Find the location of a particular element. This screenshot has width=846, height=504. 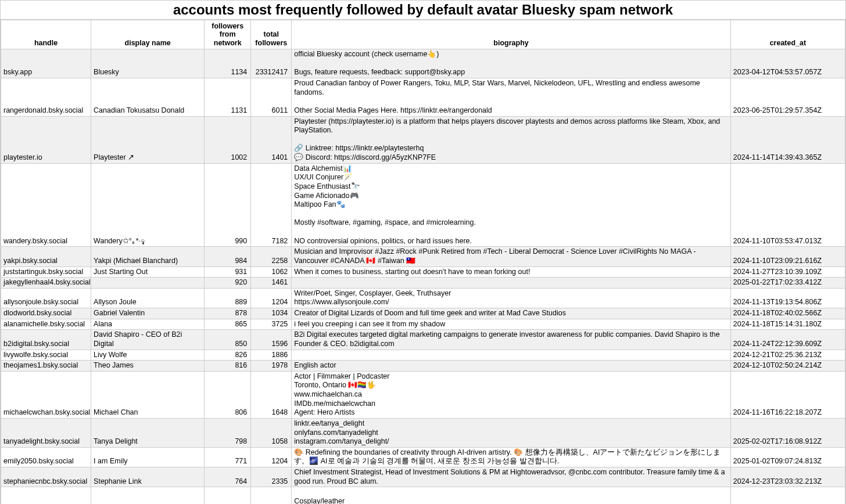

table-row: bsky.appBluesky113423312417official Blue… is located at coordinates (423, 64).